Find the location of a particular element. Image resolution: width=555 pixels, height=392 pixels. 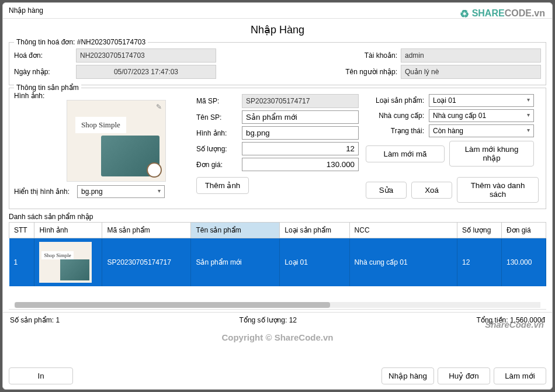

summary-count: Số sản phẩm: 1 is located at coordinates (35, 320).